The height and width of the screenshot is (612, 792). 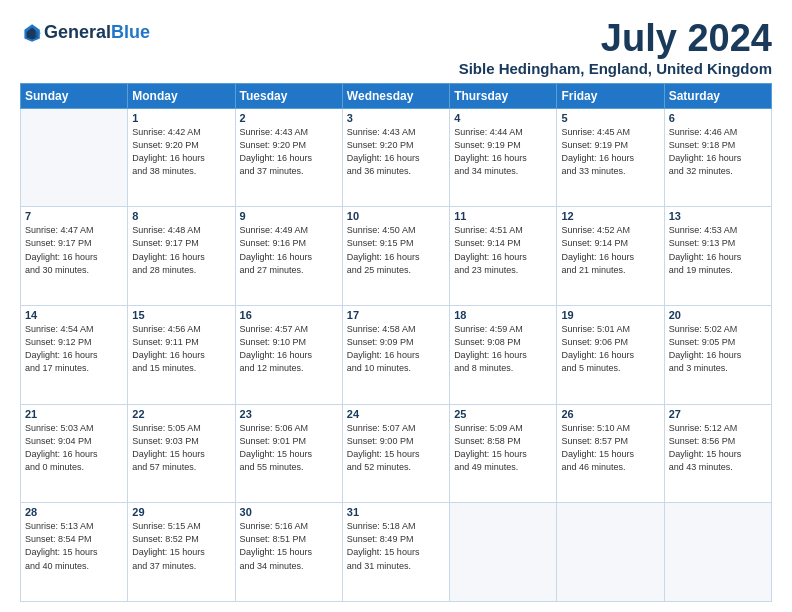 What do you see at coordinates (504, 454) in the screenshot?
I see `table-row: 25Sunrise: 5:09 AMSunset: 8:58 PMDayligh…` at bounding box center [504, 454].